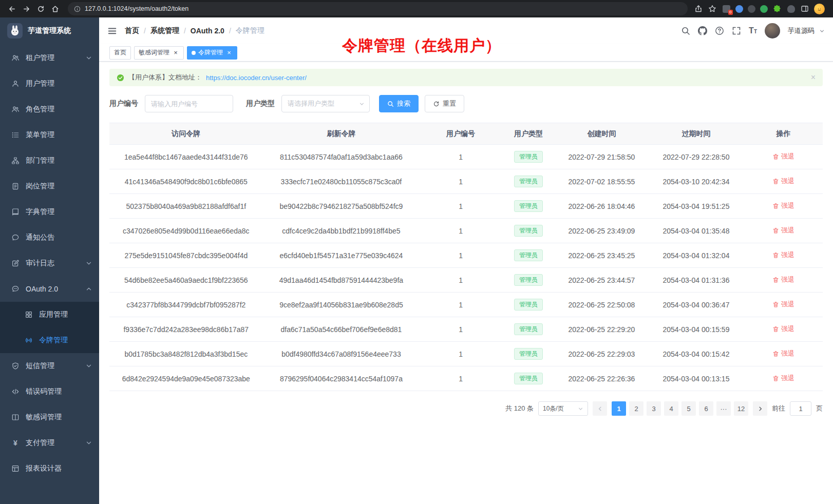 The width and height of the screenshot is (833, 504). What do you see at coordinates (805, 9) in the screenshot?
I see `side-panel-icon` at bounding box center [805, 9].